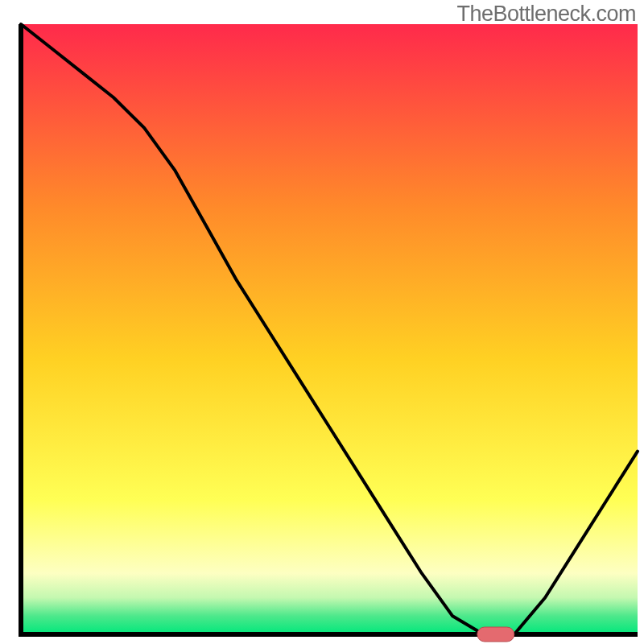 This screenshot has width=644, height=644. I want to click on watermark-text: TheBottleneck.com, so click(546, 14).